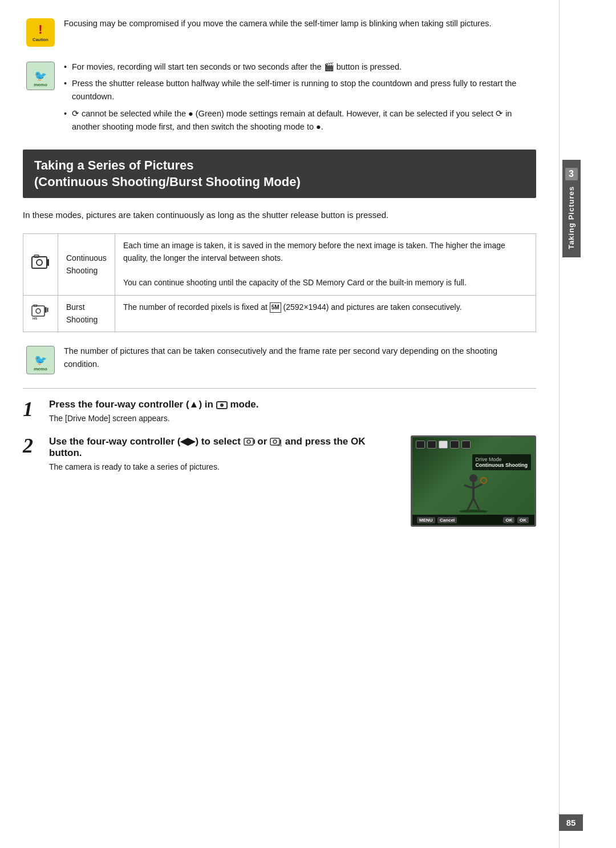  Describe the element at coordinates (447, 520) in the screenshot. I see `cancel-label: Cancel` at that location.